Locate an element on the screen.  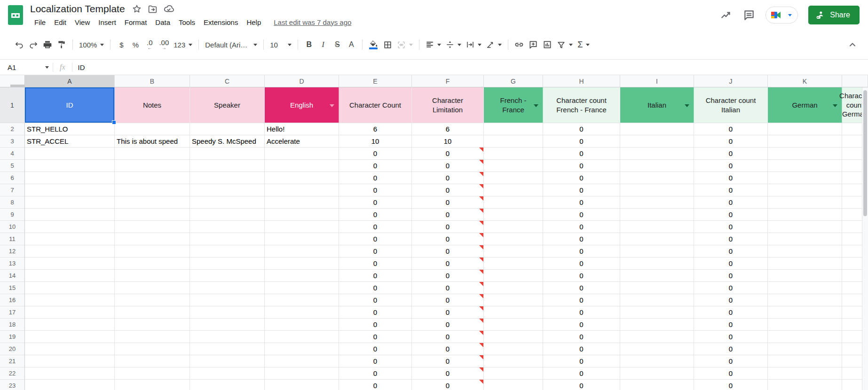
cell-H13: 0 is located at coordinates (582, 264).